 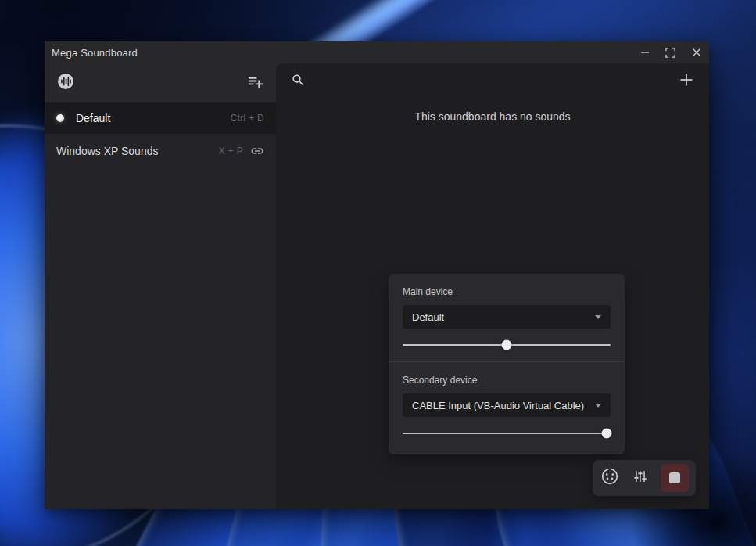 I want to click on main-device-section: Main device Default, so click(x=507, y=318).